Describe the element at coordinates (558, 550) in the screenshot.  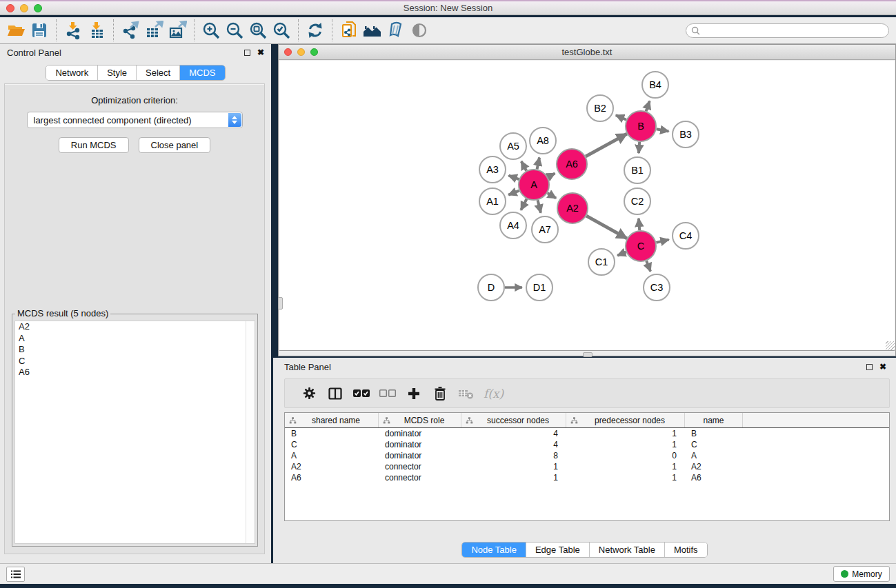
I see `tab-edge-table: Edge Table` at that location.